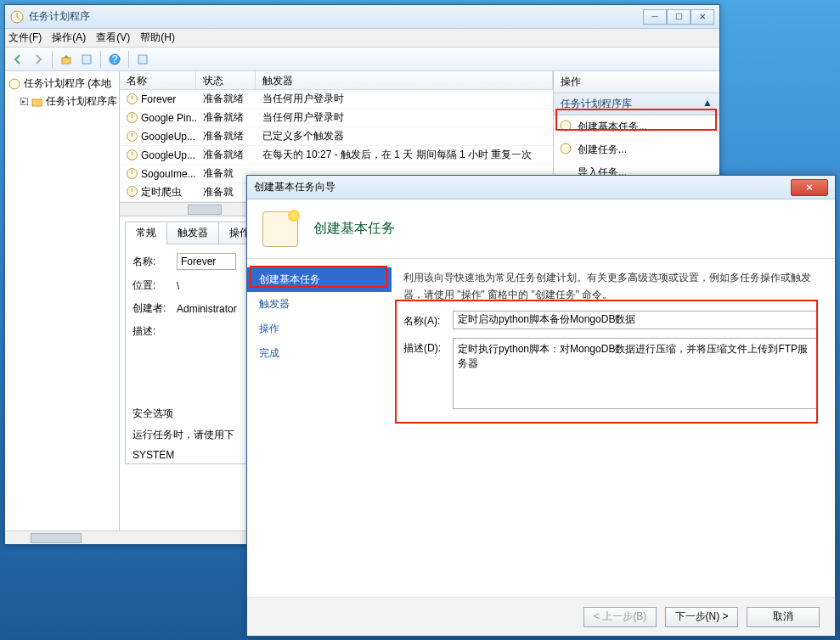 The width and height of the screenshot is (840, 640). Describe the element at coordinates (319, 428) in the screenshot. I see `wizard-steps: 创建基本任务 触发器 操作 完成` at that location.